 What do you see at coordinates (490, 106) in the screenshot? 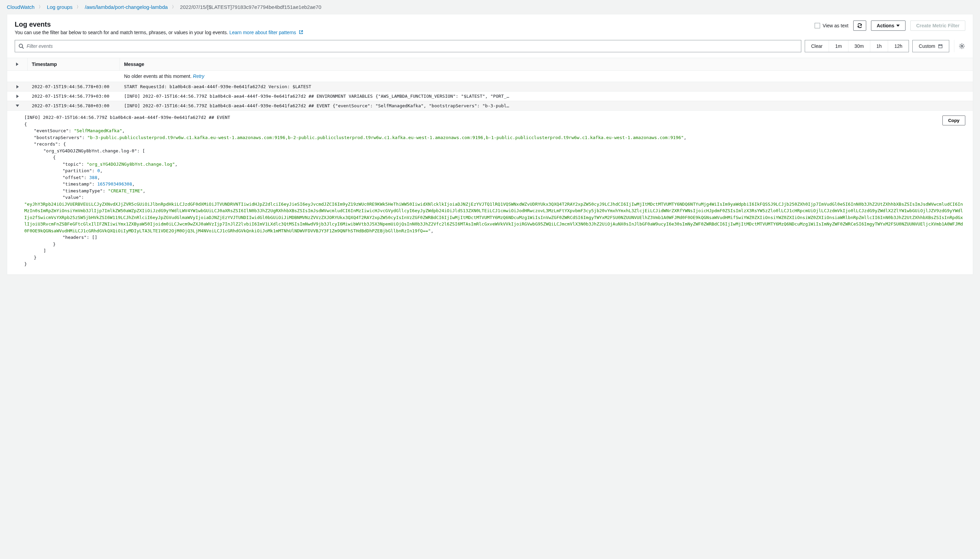
I see `log-row: 2022-07-15T19:44:56.780+03:00 [INFO] 202…` at bounding box center [490, 106].